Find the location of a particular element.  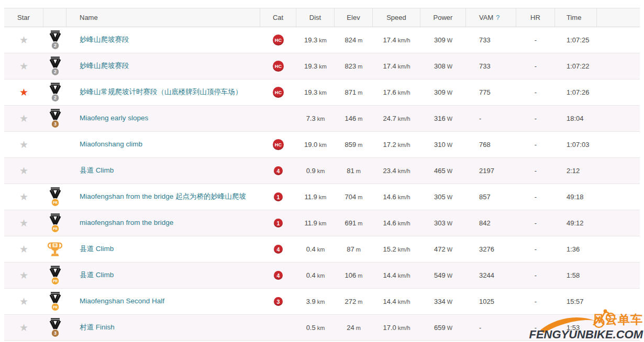

vam-value: 3244 is located at coordinates (487, 275).